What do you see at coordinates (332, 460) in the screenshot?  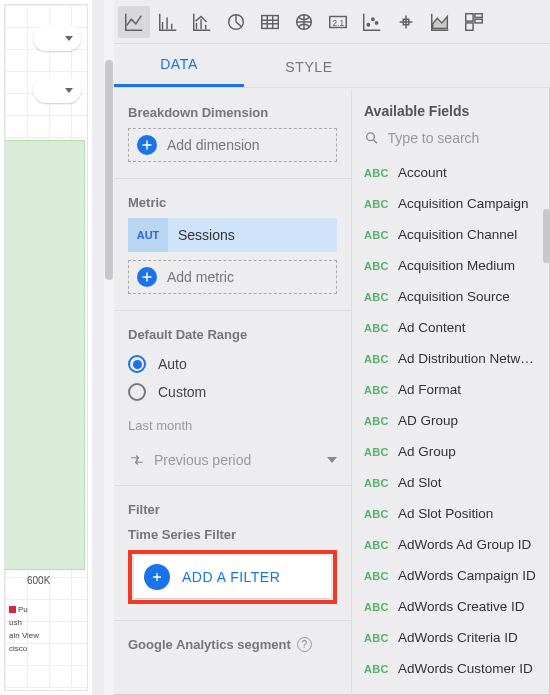 I see `chevron-down-icon` at bounding box center [332, 460].